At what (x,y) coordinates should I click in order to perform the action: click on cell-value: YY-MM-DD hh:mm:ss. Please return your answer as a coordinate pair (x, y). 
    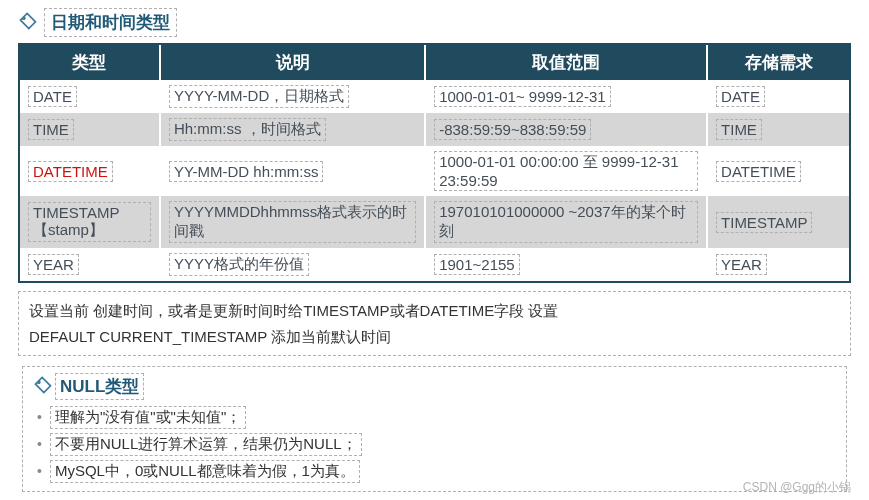
    Looking at the image, I should click on (246, 172).